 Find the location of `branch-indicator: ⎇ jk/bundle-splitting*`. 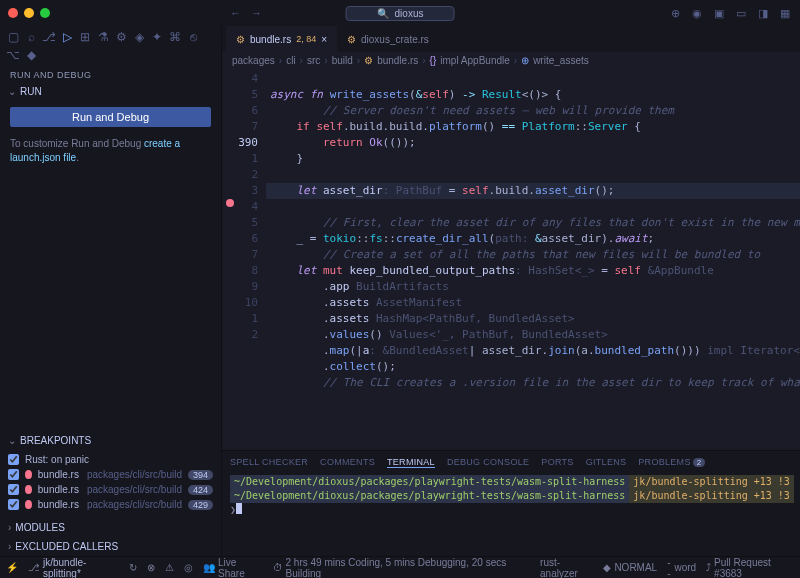

branch-indicator: ⎇ jk/bundle-splitting* is located at coordinates (74, 568).